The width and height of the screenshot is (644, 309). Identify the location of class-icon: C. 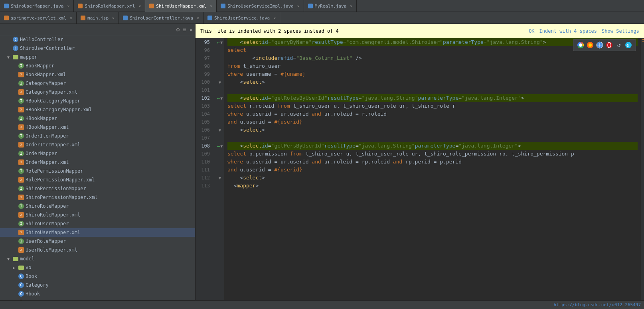
(21, 294).